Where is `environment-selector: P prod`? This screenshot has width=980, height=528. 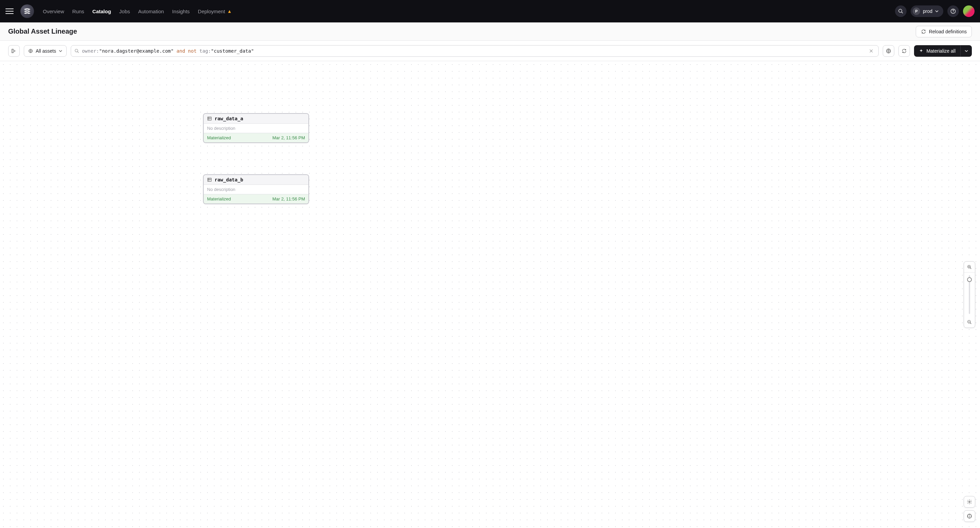
environment-selector: P prod is located at coordinates (927, 11).